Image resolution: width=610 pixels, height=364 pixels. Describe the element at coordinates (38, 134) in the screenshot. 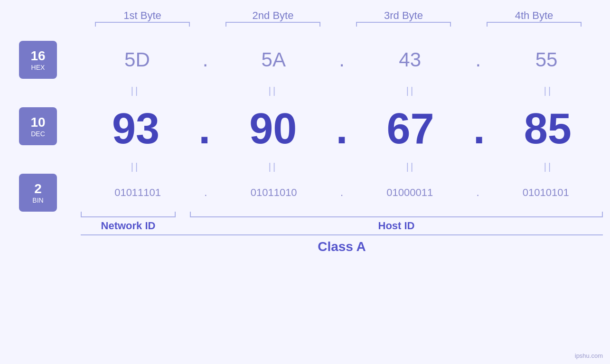

I see `dec-base-label: DEC` at that location.